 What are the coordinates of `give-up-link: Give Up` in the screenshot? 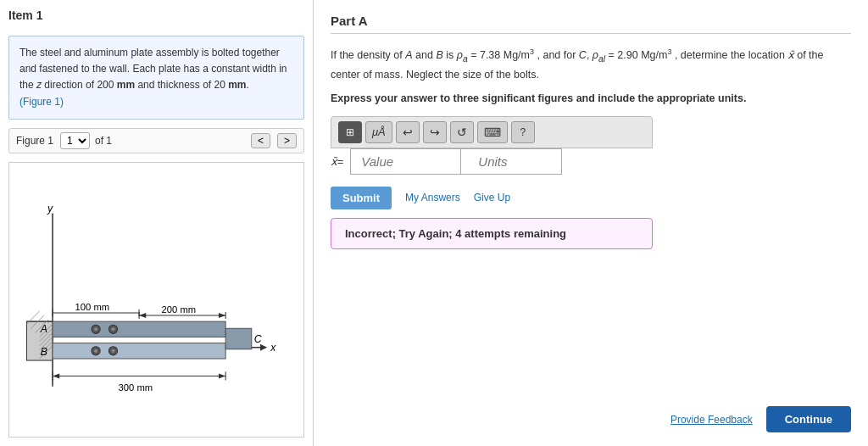 It's located at (492, 198).